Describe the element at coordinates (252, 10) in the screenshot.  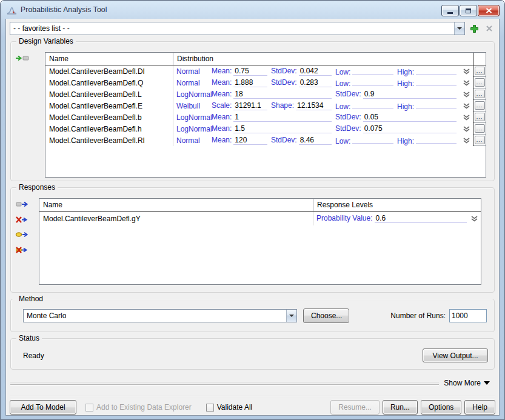
I see `titlebar: Probabilistic Analysis Tool` at that location.